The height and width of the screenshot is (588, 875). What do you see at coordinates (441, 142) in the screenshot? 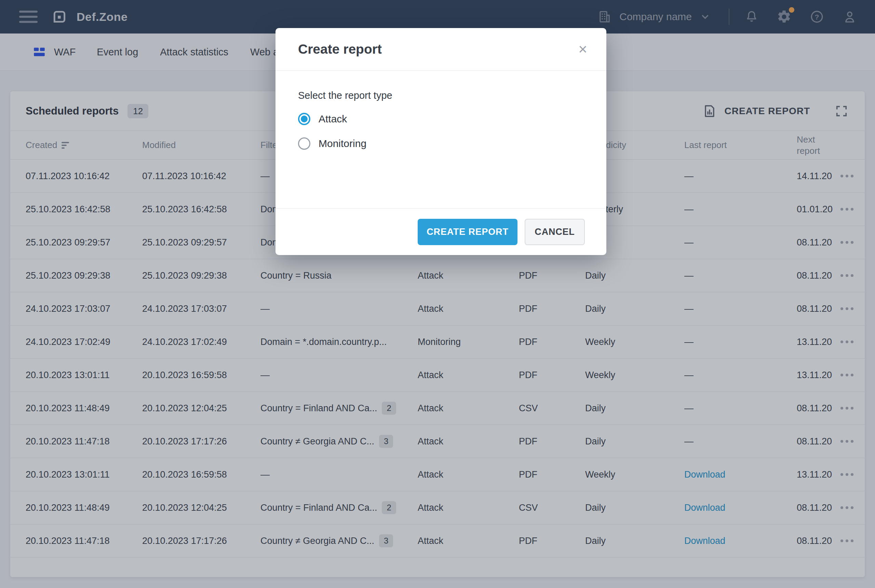
I see `create-report-modal: Create report × Select the report type A…` at bounding box center [441, 142].